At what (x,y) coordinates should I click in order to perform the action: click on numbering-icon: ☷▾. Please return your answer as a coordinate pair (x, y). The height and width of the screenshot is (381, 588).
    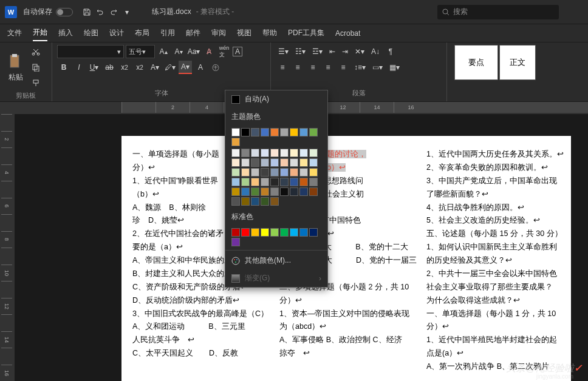
    Looking at the image, I should click on (300, 52).